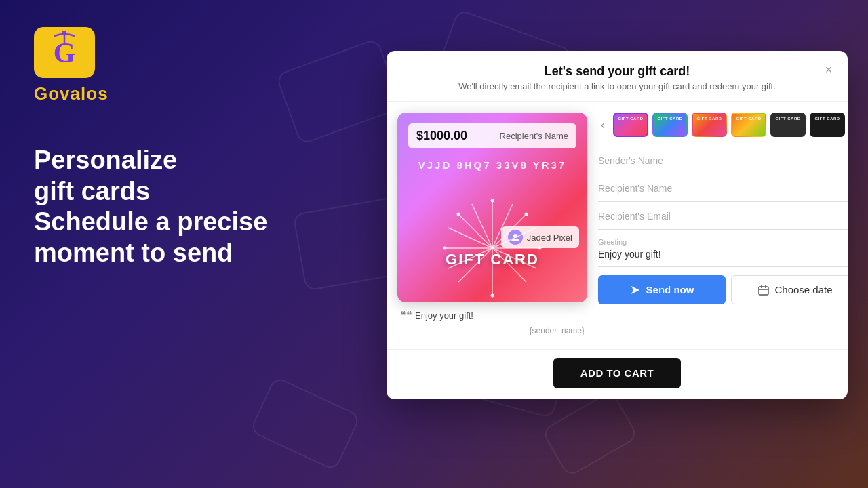  I want to click on quote-icon: ❝❝, so click(406, 316).